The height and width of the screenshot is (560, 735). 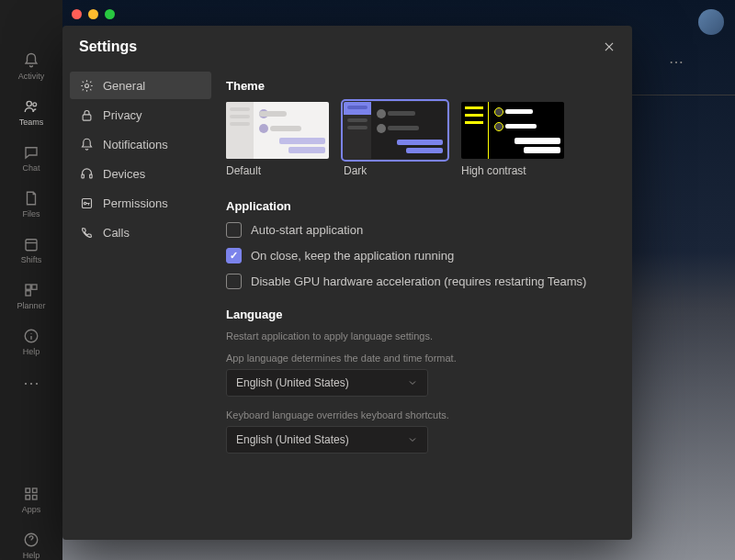 I want to click on nav-label: Privacy, so click(x=123, y=116).